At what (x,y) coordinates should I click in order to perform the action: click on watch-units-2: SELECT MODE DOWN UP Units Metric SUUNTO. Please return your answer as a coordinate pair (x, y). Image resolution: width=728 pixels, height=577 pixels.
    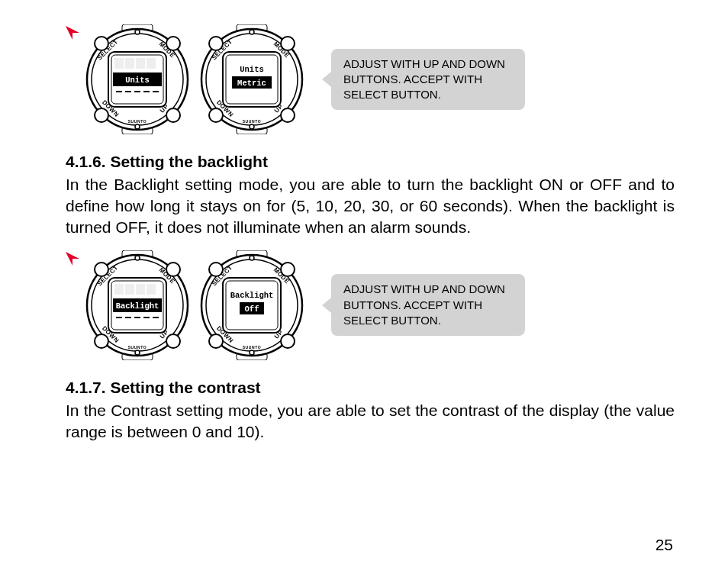
    Looking at the image, I should click on (252, 79).